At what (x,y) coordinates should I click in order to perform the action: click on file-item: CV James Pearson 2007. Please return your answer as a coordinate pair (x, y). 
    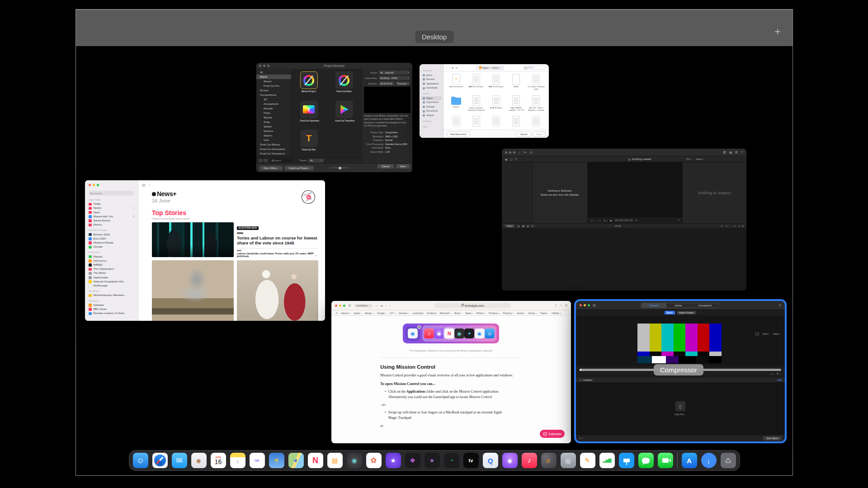
    Looking at the image, I should click on (536, 83).